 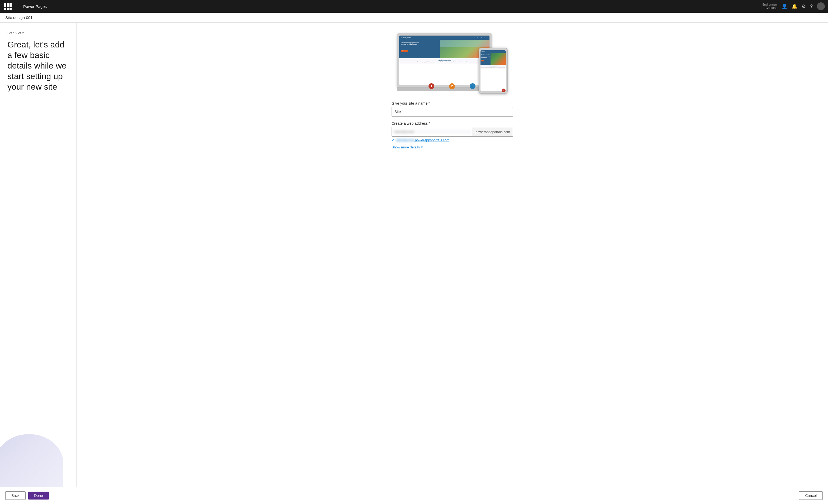 What do you see at coordinates (493, 52) in the screenshot?
I see `phone-screen-nav: Company` at bounding box center [493, 52].